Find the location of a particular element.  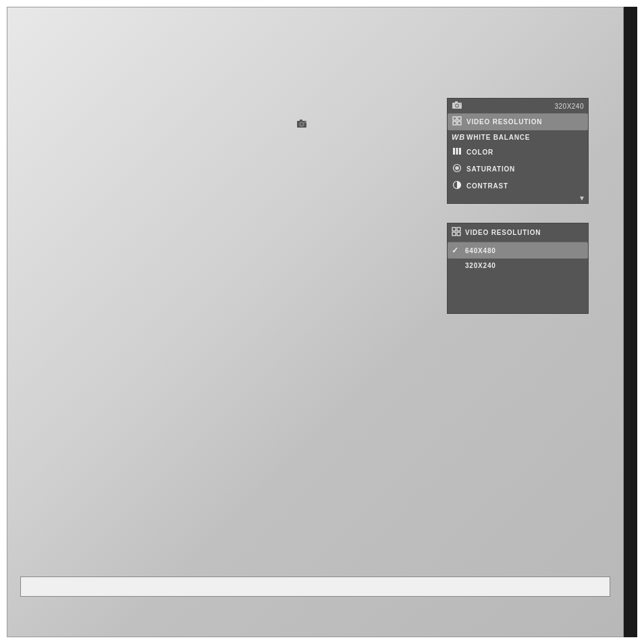

menu-item-white-balance: WB WHITE BALANCE is located at coordinates (518, 137).